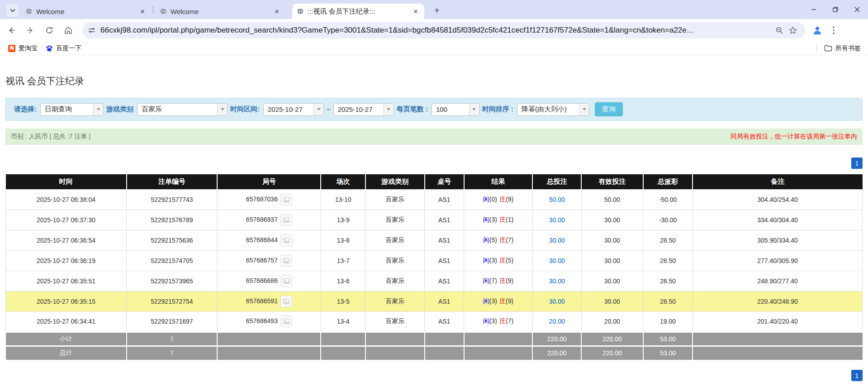 This screenshot has height=387, width=868. What do you see at coordinates (69, 48) in the screenshot?
I see `bookmark-label: 百度一下` at bounding box center [69, 48].